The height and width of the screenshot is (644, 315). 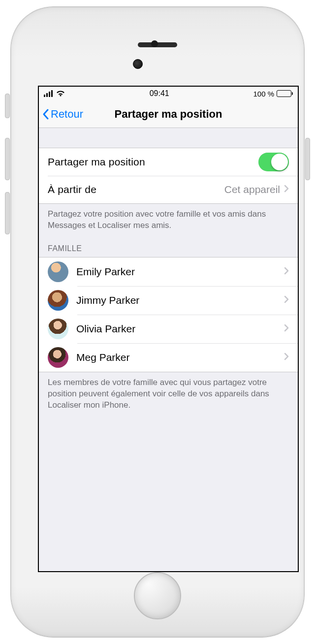 What do you see at coordinates (176, 272) in the screenshot?
I see `family-member-name: Emily Parker` at bounding box center [176, 272].